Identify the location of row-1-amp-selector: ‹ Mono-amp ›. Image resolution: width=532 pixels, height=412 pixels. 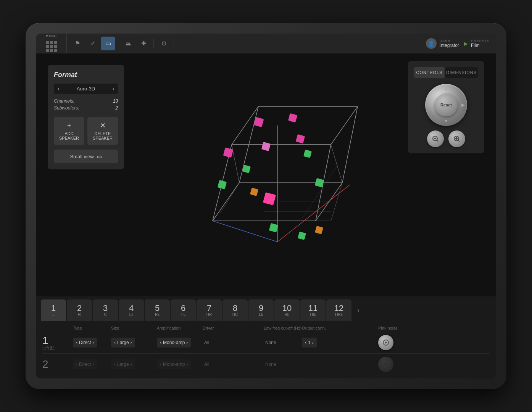
(174, 343).